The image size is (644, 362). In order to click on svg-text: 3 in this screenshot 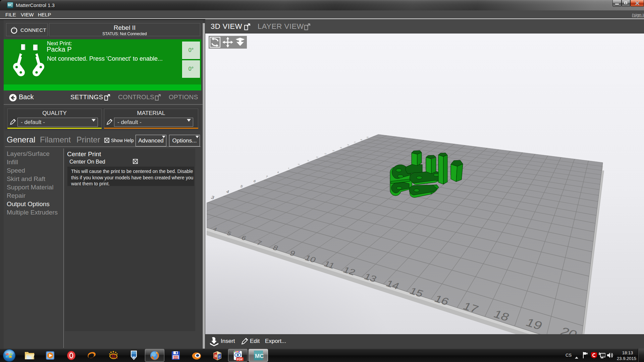, I will do `click(213, 197)`.